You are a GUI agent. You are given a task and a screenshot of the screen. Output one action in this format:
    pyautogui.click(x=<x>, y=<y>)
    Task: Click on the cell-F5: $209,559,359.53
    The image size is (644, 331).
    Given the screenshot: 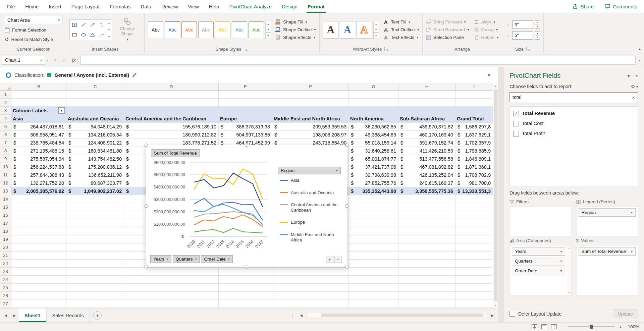 What is the action you would take?
    pyautogui.click(x=311, y=127)
    